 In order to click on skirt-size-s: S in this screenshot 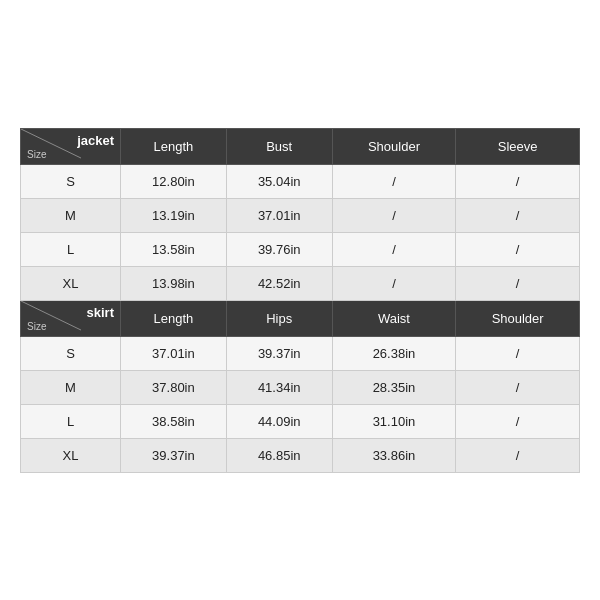, I will do `click(71, 353)`.